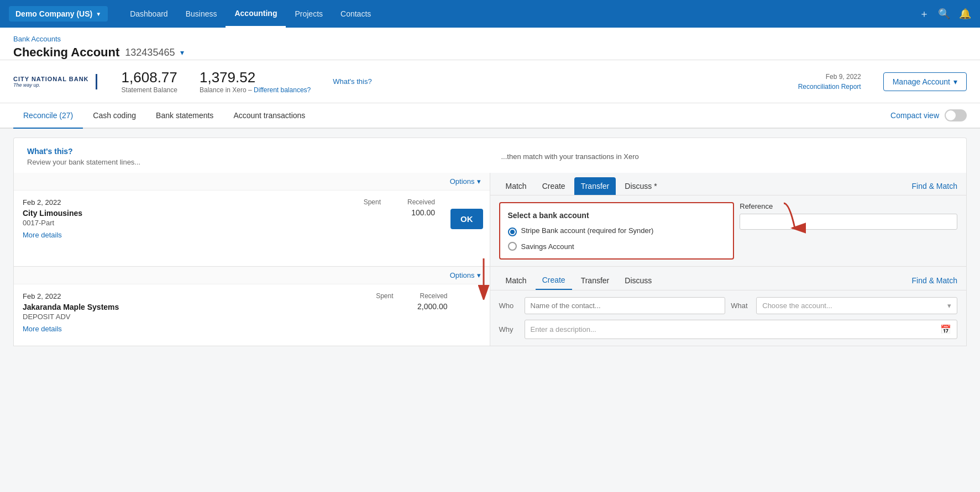 The image size is (980, 492). I want to click on whats-this-link: What's this?, so click(352, 82).